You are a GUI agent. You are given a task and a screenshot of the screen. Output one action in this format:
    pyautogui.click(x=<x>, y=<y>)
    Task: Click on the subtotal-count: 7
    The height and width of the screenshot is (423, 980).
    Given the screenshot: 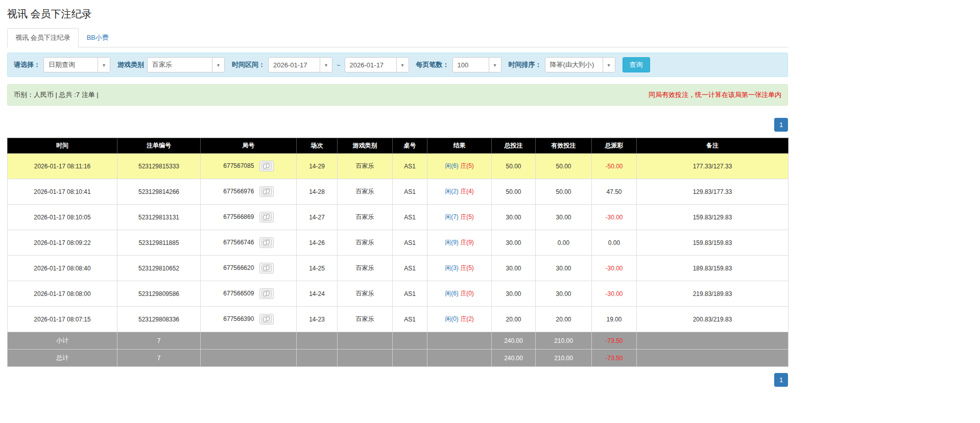 What is the action you would take?
    pyautogui.click(x=159, y=341)
    